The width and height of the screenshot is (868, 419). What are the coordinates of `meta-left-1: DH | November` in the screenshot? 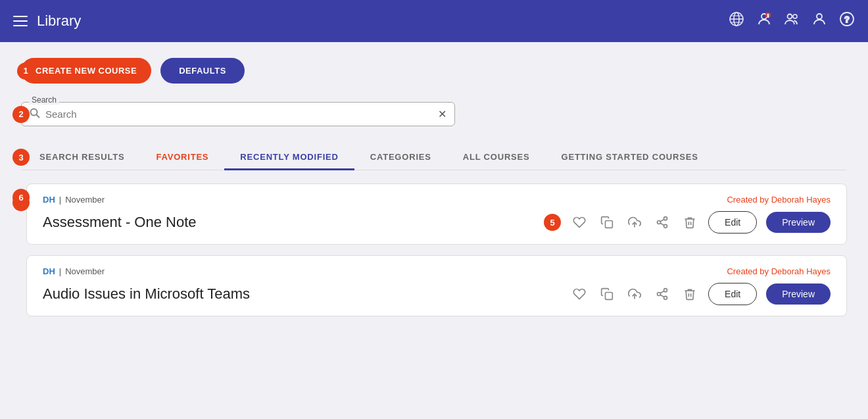 It's located at (74, 200).